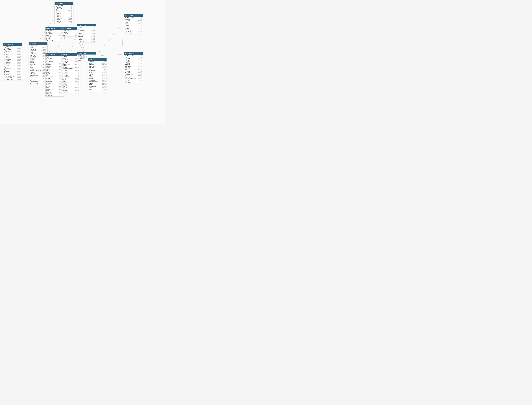  I want to click on table-row: f_typevarchar, so click(86, 38).